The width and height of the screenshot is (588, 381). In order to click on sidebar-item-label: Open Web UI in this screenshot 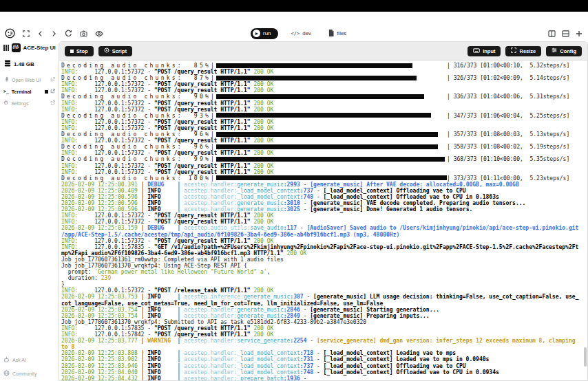, I will do `click(26, 80)`.